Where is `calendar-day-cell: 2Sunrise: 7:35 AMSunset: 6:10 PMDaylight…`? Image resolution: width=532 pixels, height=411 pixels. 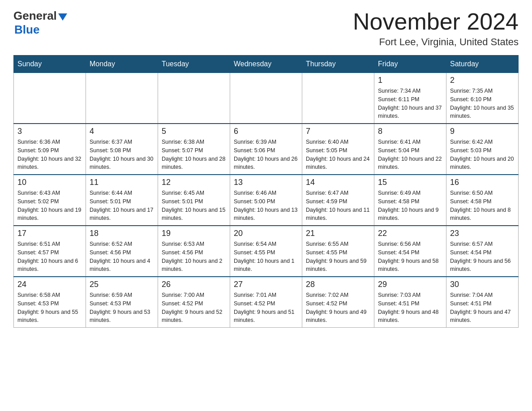
calendar-day-cell: 2Sunrise: 7:35 AMSunset: 6:10 PMDaylight… is located at coordinates (483, 98).